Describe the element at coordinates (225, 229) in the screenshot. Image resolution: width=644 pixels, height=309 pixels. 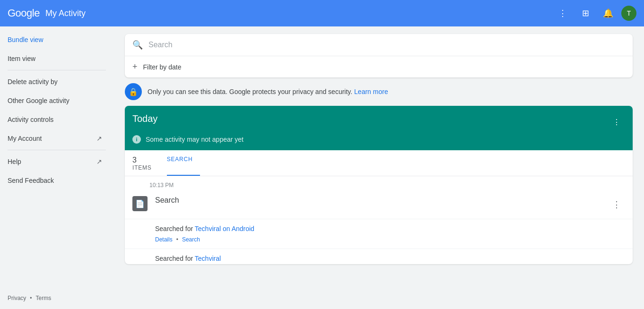
I see `search-query-link-1: Techviral on Android` at that location.